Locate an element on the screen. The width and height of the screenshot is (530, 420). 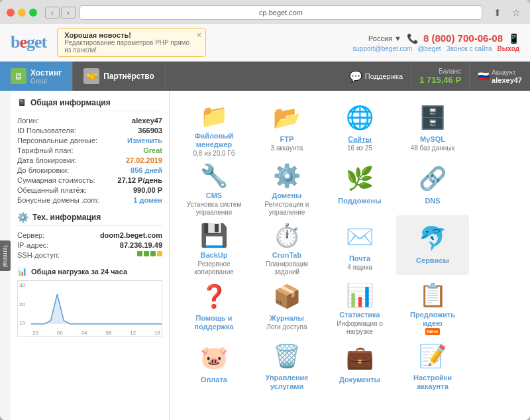
nav-bar: 🖥 Хостинг Great 🤝 Партнёрство 💬 Поддержк… is located at coordinates (265, 76).